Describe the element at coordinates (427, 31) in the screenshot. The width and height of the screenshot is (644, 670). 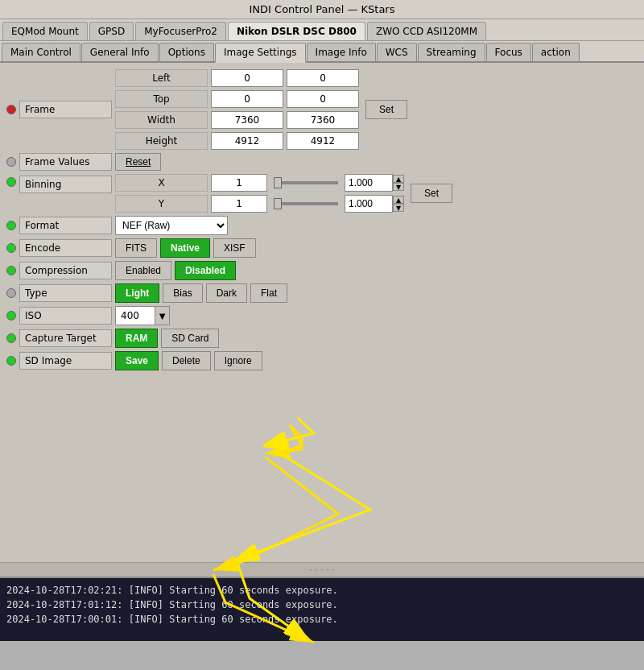
I see `device-tab-zwo: ZWO CCD ASI120MM` at that location.